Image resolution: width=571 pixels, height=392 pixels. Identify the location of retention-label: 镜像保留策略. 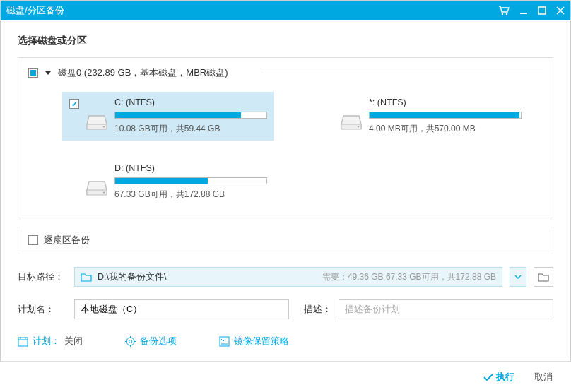
(261, 341).